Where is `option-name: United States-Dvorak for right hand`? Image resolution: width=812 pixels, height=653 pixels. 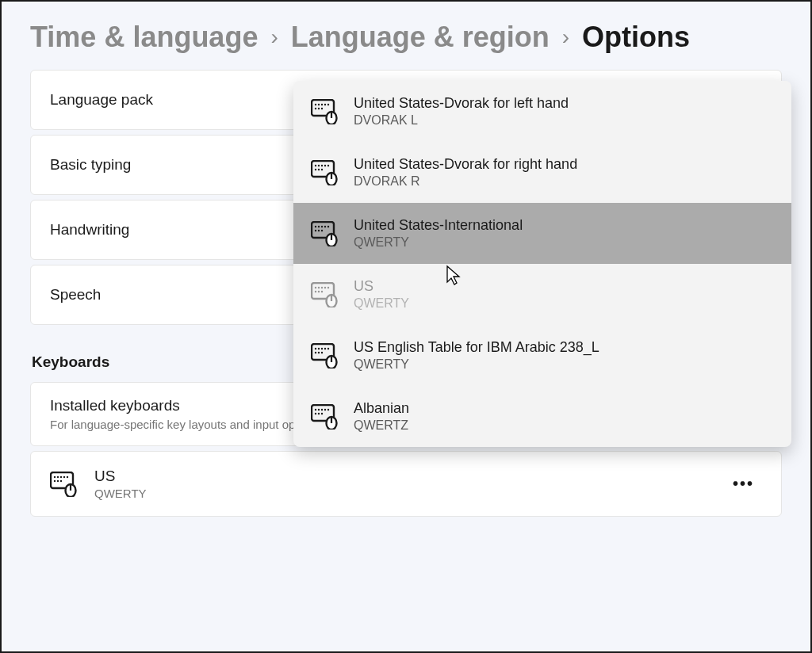 option-name: United States-Dvorak for right hand is located at coordinates (564, 165).